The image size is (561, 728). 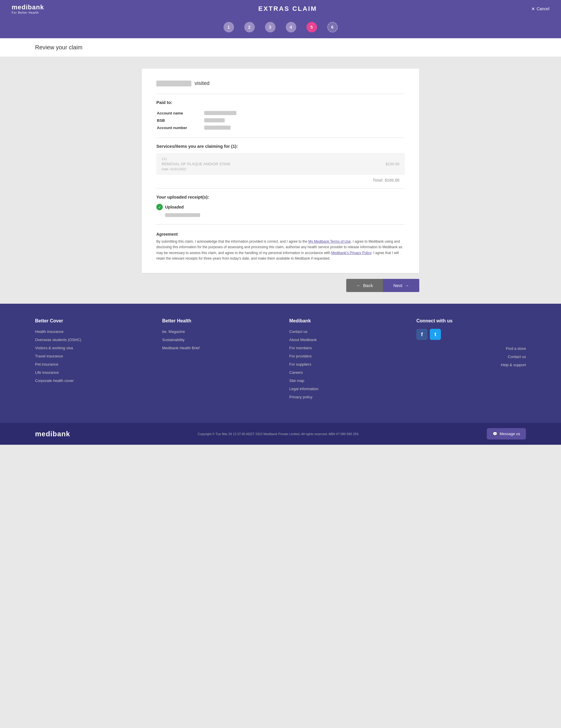 I want to click on step-1: 1, so click(x=229, y=27).